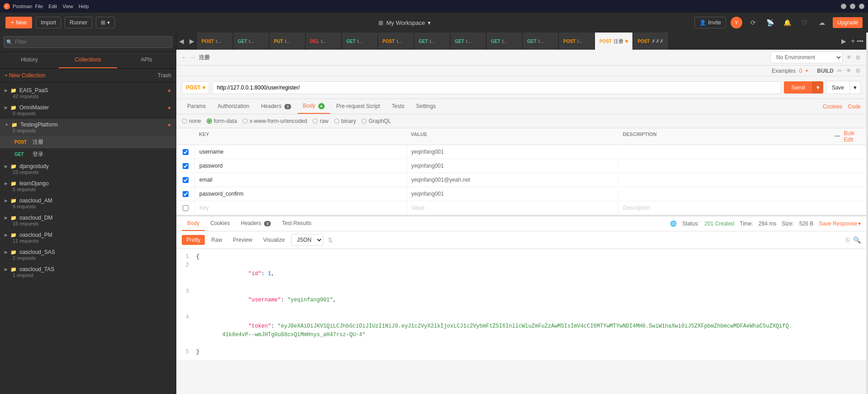 The width and height of the screenshot is (868, 394). I want to click on body-type-urlencoded: x-www-form-urlencoded, so click(275, 121).